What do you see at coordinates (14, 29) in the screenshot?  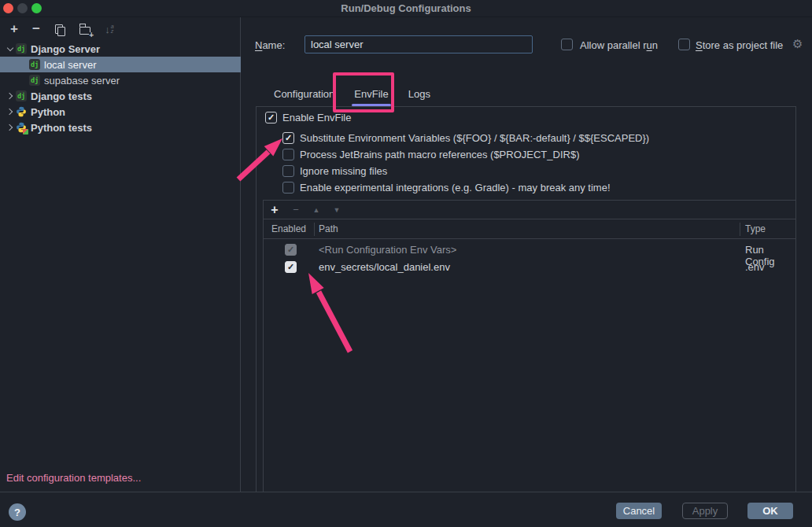 I see `add-configuration-icon: +` at bounding box center [14, 29].